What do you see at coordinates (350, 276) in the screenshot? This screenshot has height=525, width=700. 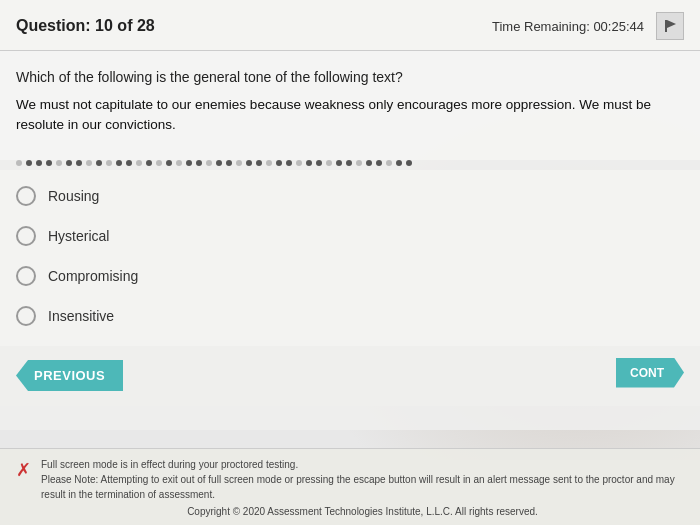 I see `option-row-3: Compromising` at bounding box center [350, 276].